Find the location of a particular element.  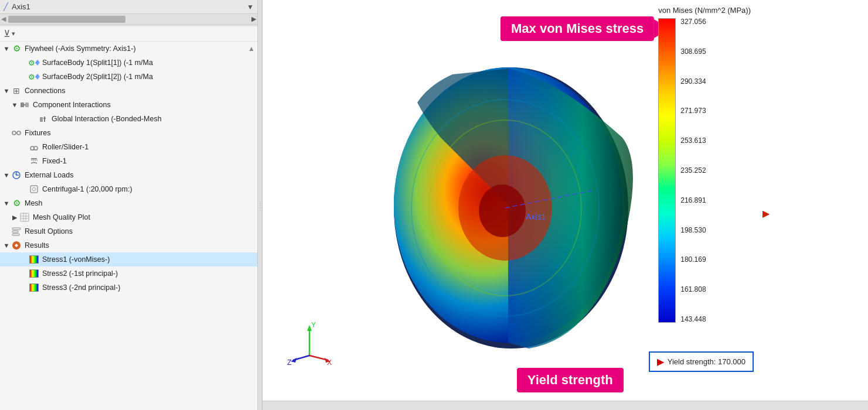

external-loads-label: External Loads is located at coordinates (49, 175).